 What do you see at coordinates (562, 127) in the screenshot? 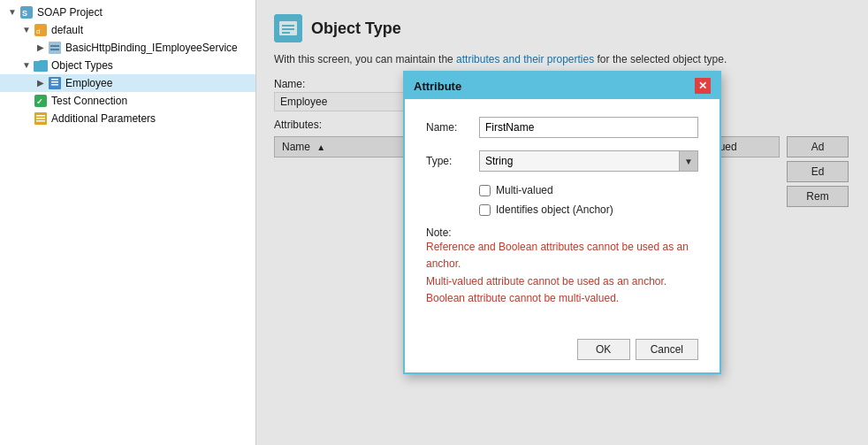
I see `modal-name-row: Name:` at bounding box center [562, 127].